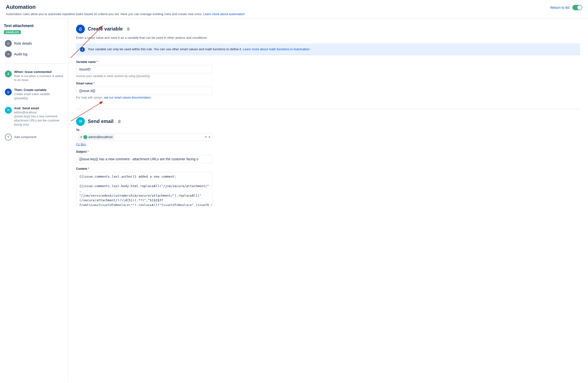 The height and width of the screenshot is (383, 588). What do you see at coordinates (34, 76) in the screenshot?
I see `workflow-when: When: Issue commented Rule is run when a…` at bounding box center [34, 76].